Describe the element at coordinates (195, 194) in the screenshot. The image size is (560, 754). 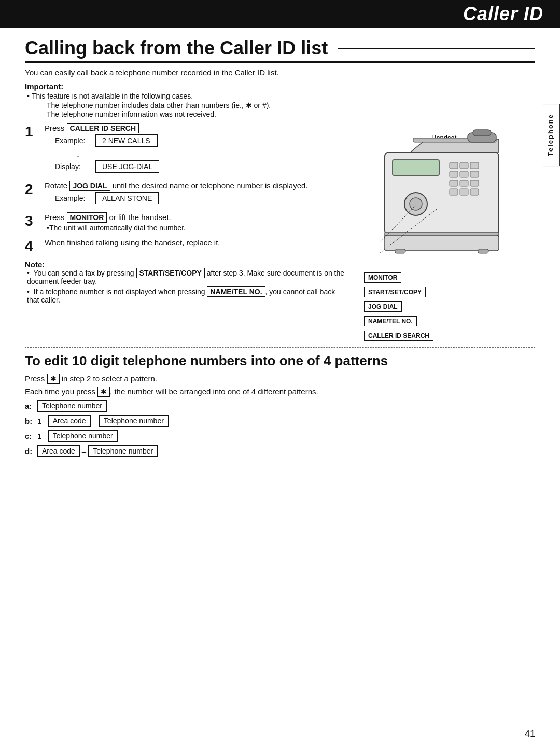
I see `step-2-content: Rotate JOG DIAL until the desired name o…` at that location.